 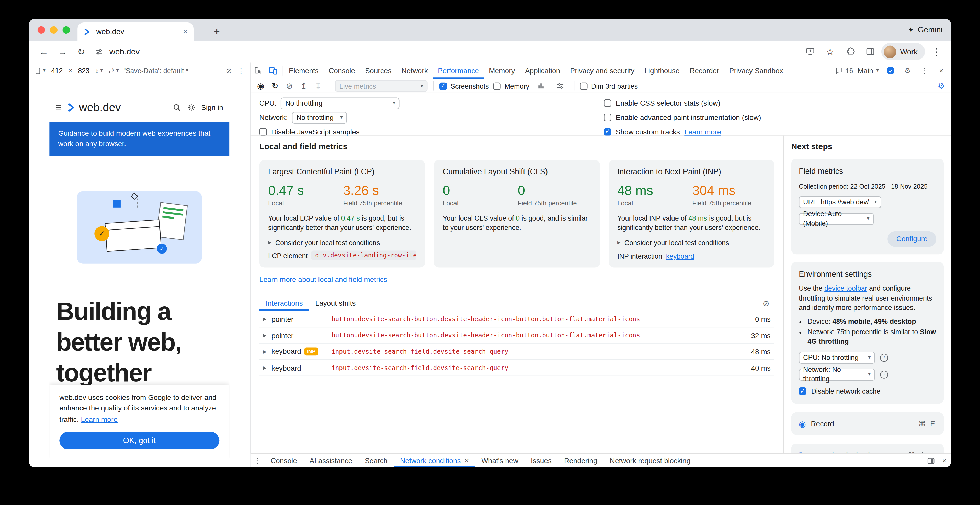 What do you see at coordinates (318, 86) in the screenshot?
I see `save-profile-button: ↧` at bounding box center [318, 86].